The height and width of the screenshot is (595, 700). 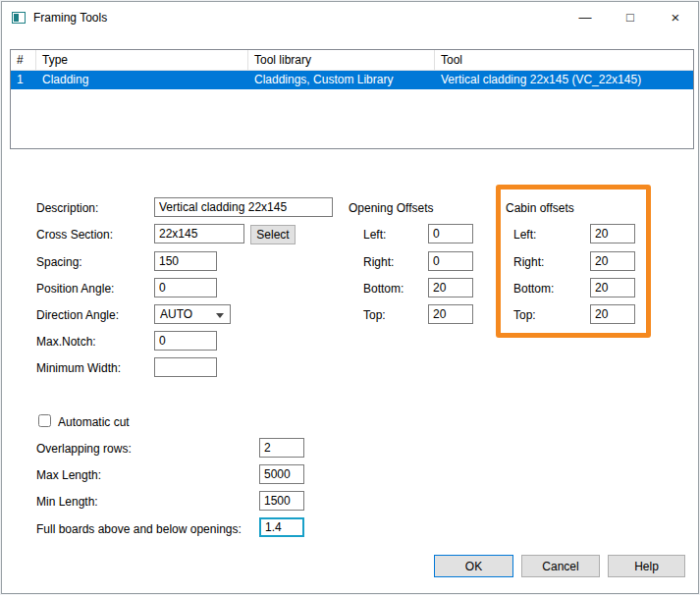 What do you see at coordinates (375, 315) in the screenshot?
I see `opening-top-label: Top:` at bounding box center [375, 315].